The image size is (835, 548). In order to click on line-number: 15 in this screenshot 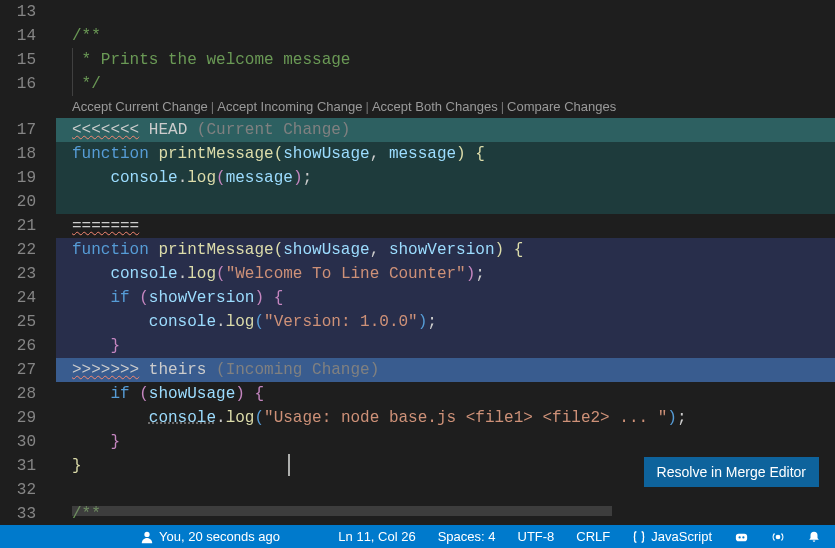, I will do `click(28, 60)`.